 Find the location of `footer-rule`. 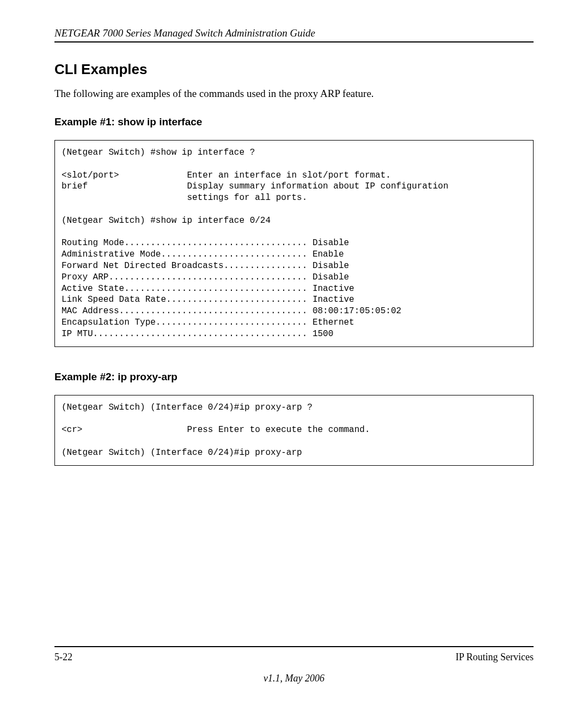

footer-rule is located at coordinates (294, 647).